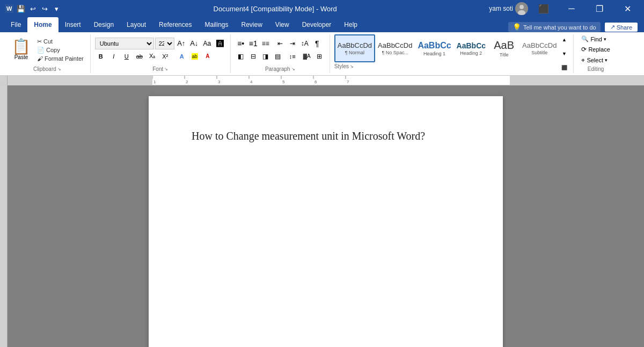  I want to click on svg-text: 6, so click(316, 82).